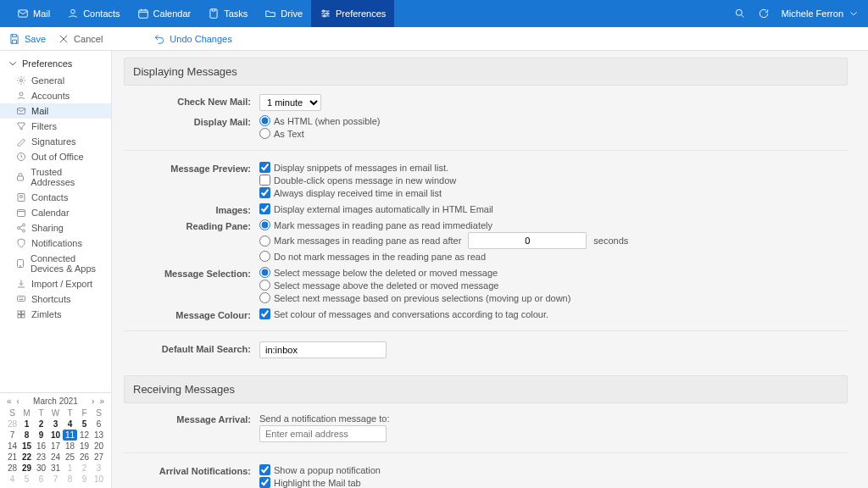 The image size is (868, 488). Describe the element at coordinates (323, 434) in the screenshot. I see `arrival-email-input` at that location.